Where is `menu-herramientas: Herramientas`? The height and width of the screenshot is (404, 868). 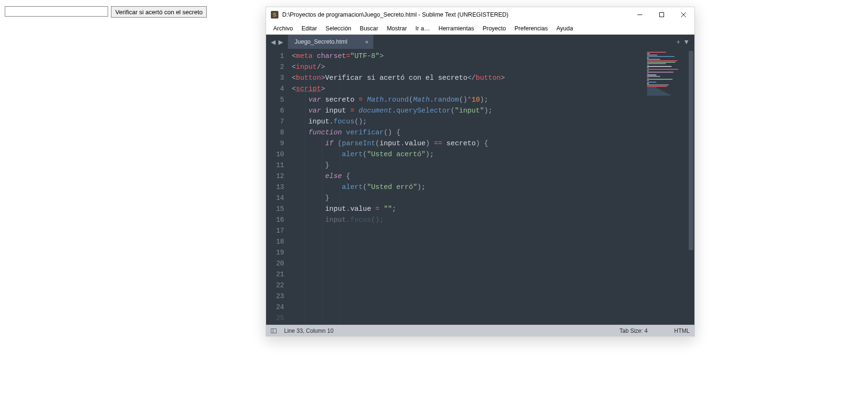 menu-herramientas: Herramientas is located at coordinates (456, 28).